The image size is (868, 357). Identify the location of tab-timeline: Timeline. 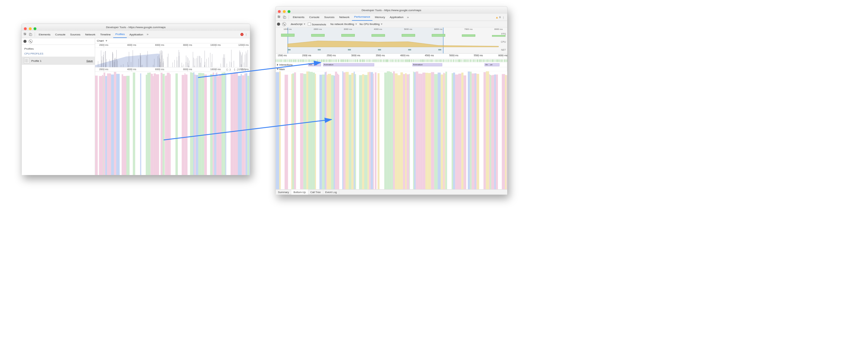
(106, 34).